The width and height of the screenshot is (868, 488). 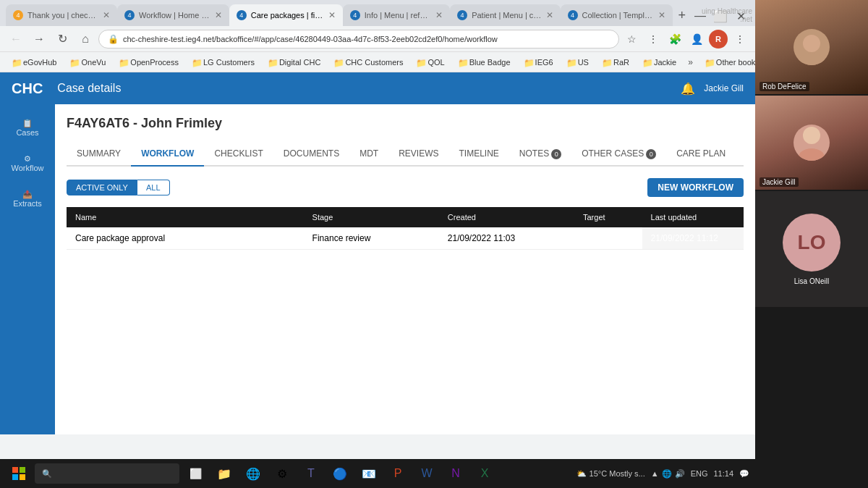 I want to click on bookmark-qol: 📁 QOL, so click(x=430, y=62).